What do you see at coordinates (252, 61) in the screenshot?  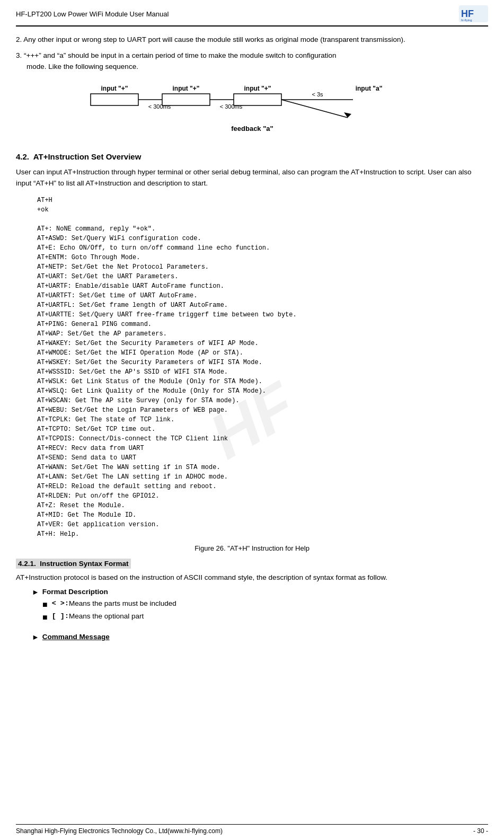 I see `paragraph-2: 3. “+++” and “a” should be input in a ce…` at bounding box center [252, 61].